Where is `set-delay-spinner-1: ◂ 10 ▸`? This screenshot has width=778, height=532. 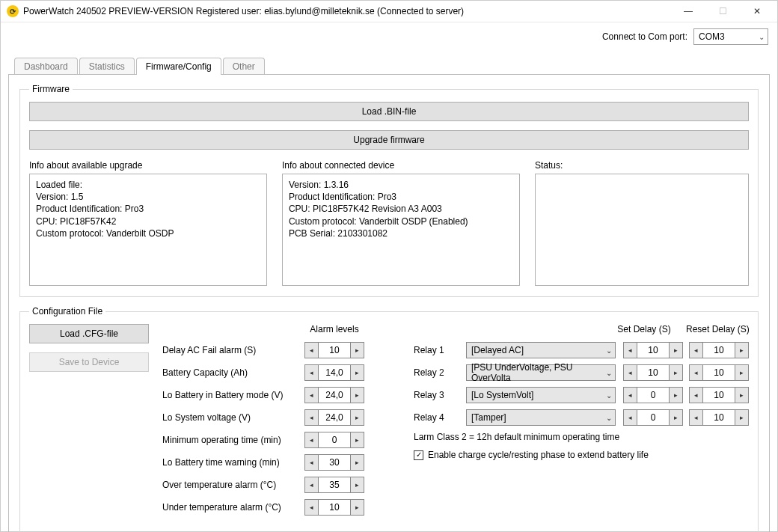 set-delay-spinner-1: ◂ 10 ▸ is located at coordinates (653, 350).